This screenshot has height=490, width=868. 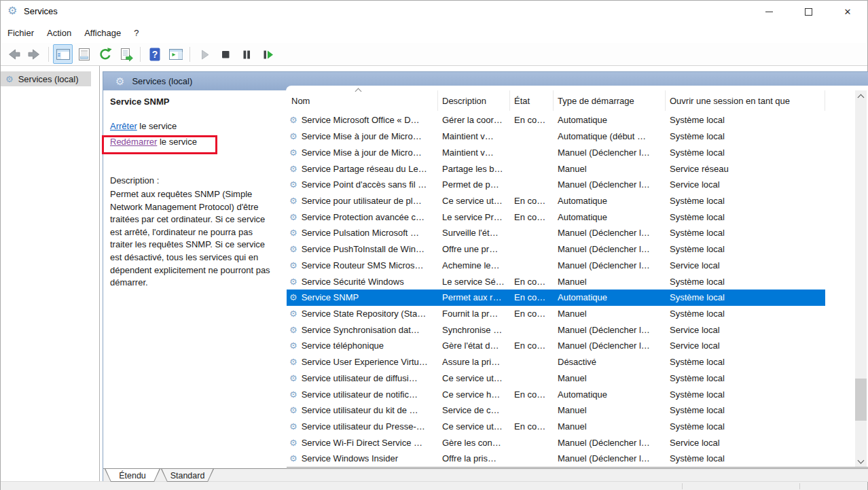 What do you see at coordinates (225, 54) in the screenshot?
I see `stop-service-button` at bounding box center [225, 54].